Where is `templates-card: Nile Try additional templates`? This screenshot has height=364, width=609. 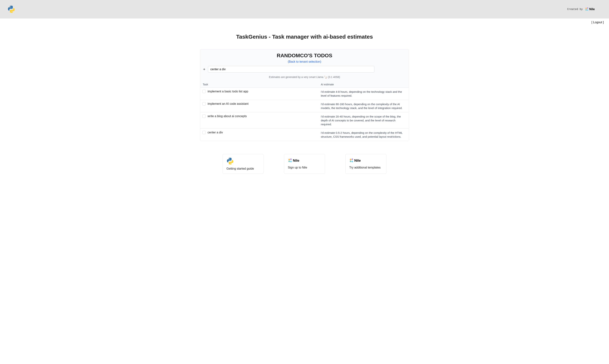
templates-card: Nile Try additional templates is located at coordinates (366, 164).